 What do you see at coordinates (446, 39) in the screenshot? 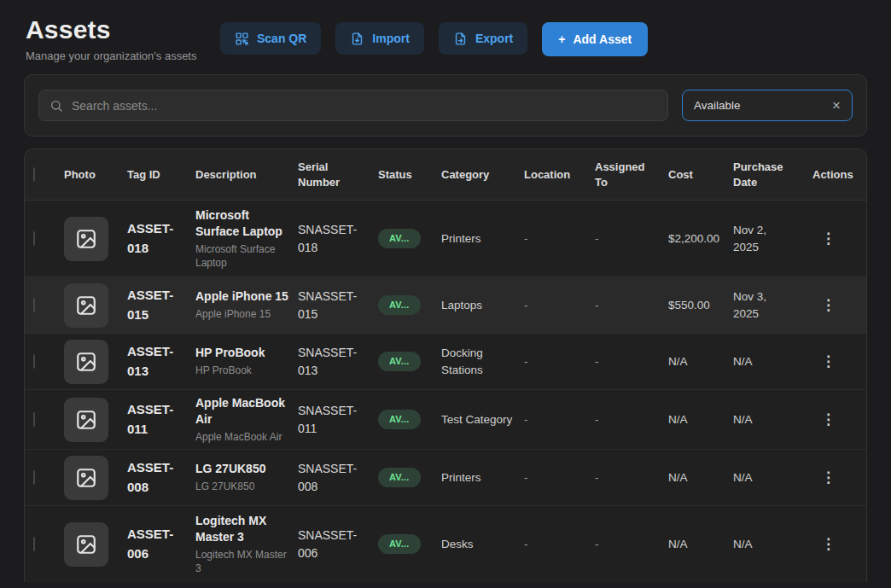
I see `page-header: Assets Manage your organization's assets…` at bounding box center [446, 39].